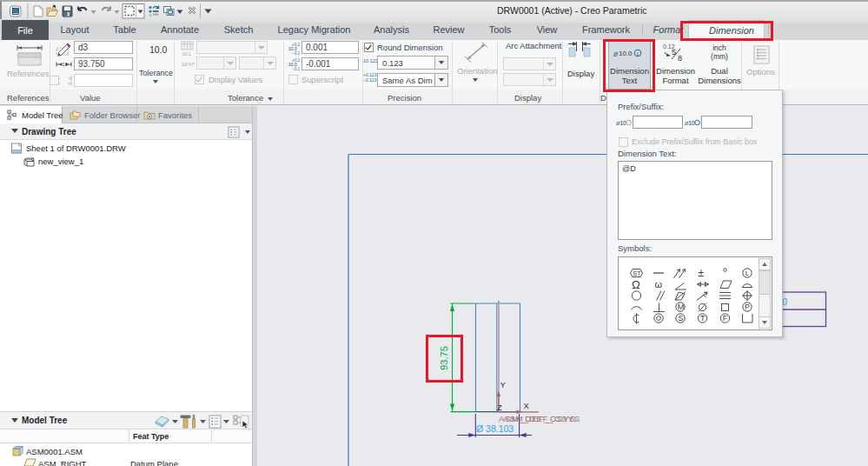 Image resolution: width=868 pixels, height=466 pixels. What do you see at coordinates (747, 273) in the screenshot?
I see `svg-text: L` at bounding box center [747, 273].